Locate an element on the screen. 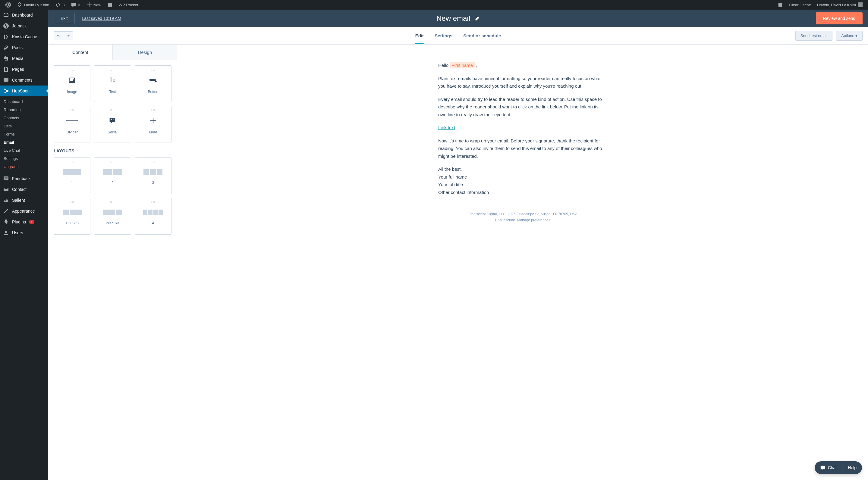 The height and width of the screenshot is (480, 868). site-name: David Ly Khim is located at coordinates (33, 5).